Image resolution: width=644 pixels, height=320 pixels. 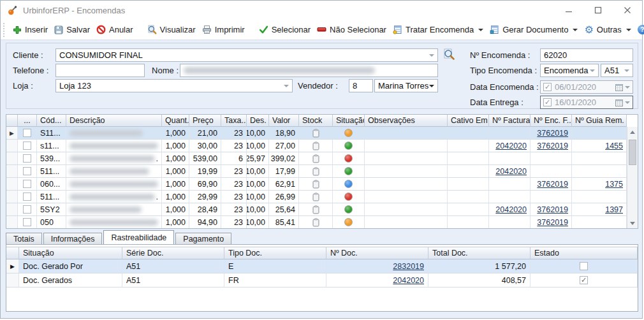 What do you see at coordinates (71, 253) in the screenshot?
I see `column-header-0: Situação` at bounding box center [71, 253].